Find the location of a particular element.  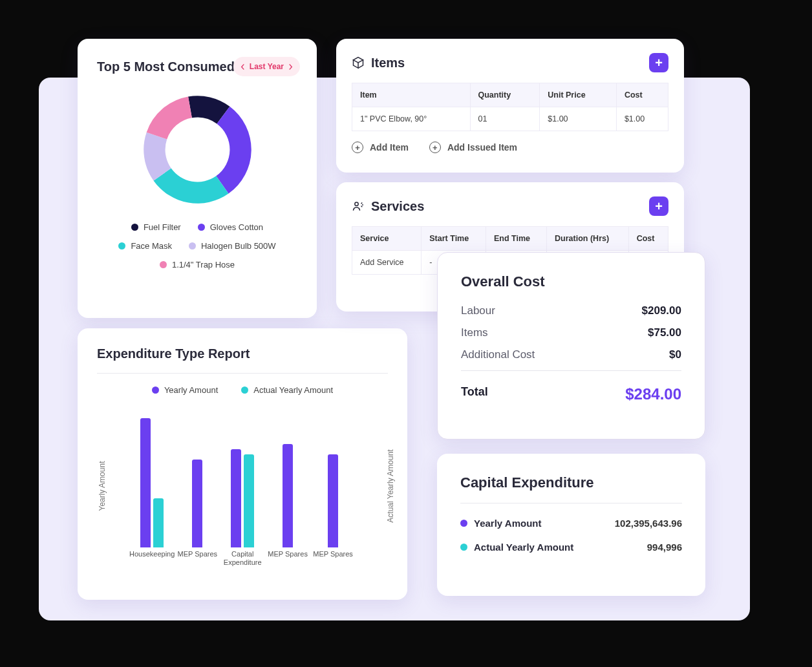

legend-item: 1.1/4" Trap Hose is located at coordinates (197, 265).